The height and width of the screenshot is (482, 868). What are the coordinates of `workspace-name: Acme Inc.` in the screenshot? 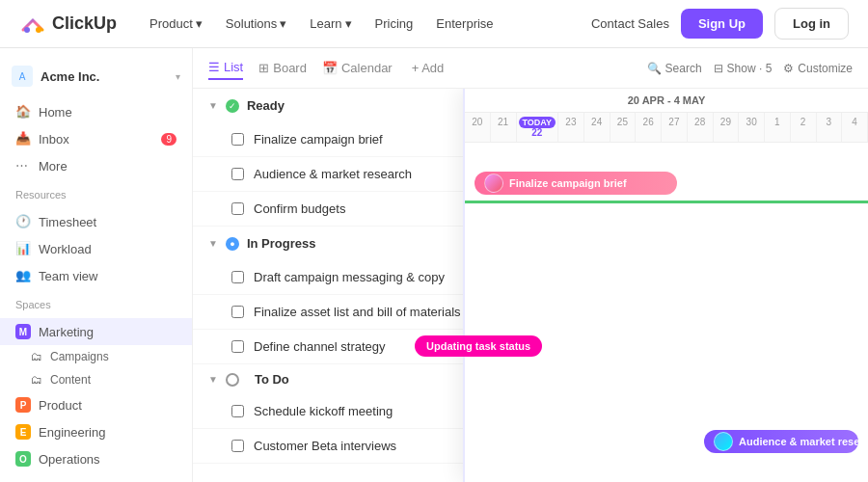 It's located at (69, 77).